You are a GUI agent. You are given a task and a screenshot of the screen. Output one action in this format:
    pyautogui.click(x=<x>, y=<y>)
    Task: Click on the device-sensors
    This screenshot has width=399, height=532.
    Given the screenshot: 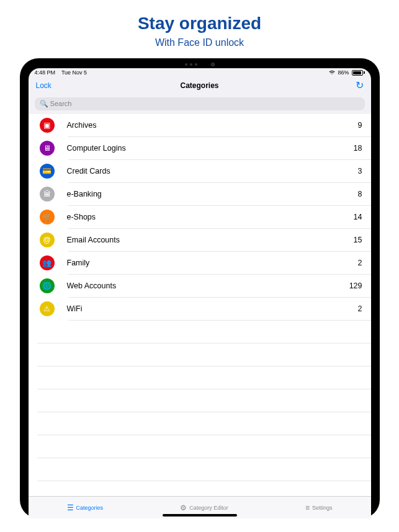 What is the action you would take?
    pyautogui.click(x=200, y=64)
    